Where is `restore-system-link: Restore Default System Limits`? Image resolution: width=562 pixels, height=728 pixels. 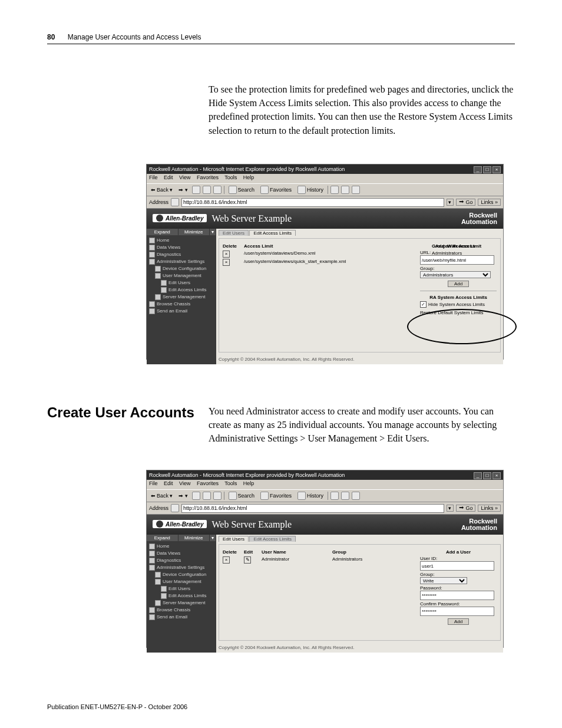 restore-system-link: Restore Default System Limits is located at coordinates (458, 312).